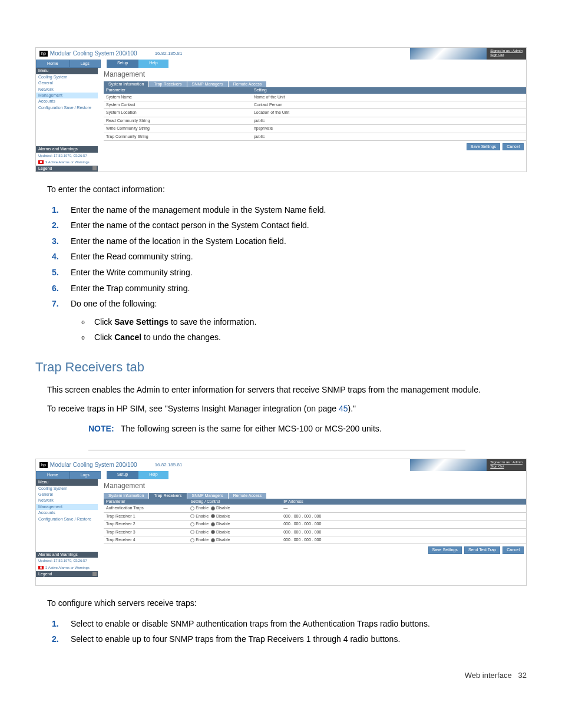  Describe the element at coordinates (389, 129) in the screenshot. I see `param-value: hpsprivate` at that location.